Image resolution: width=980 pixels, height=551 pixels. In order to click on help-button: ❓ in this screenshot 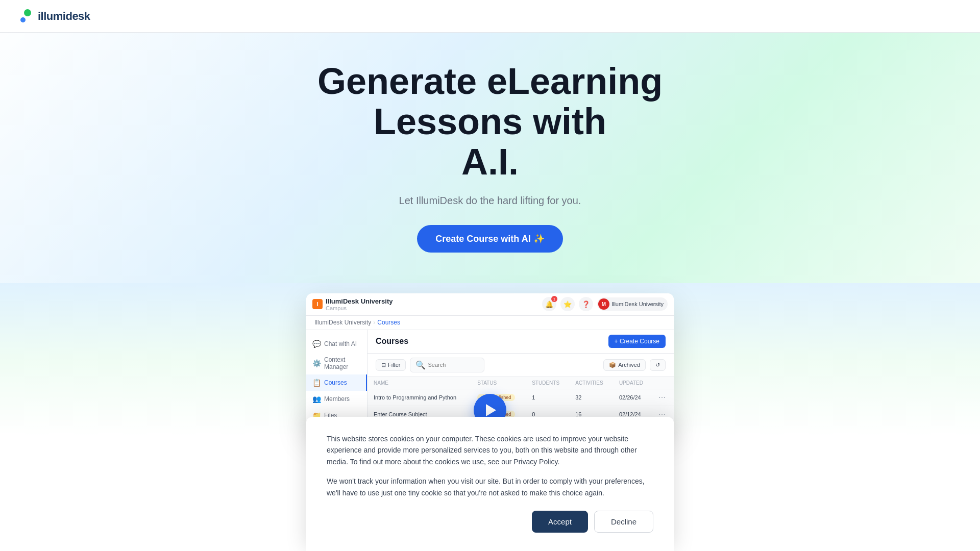, I will do `click(586, 304)`.